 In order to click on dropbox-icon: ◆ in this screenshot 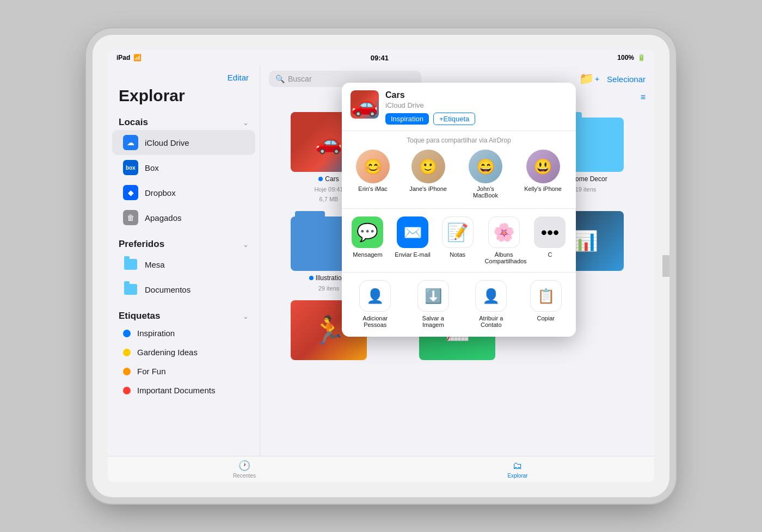, I will do `click(131, 193)`.